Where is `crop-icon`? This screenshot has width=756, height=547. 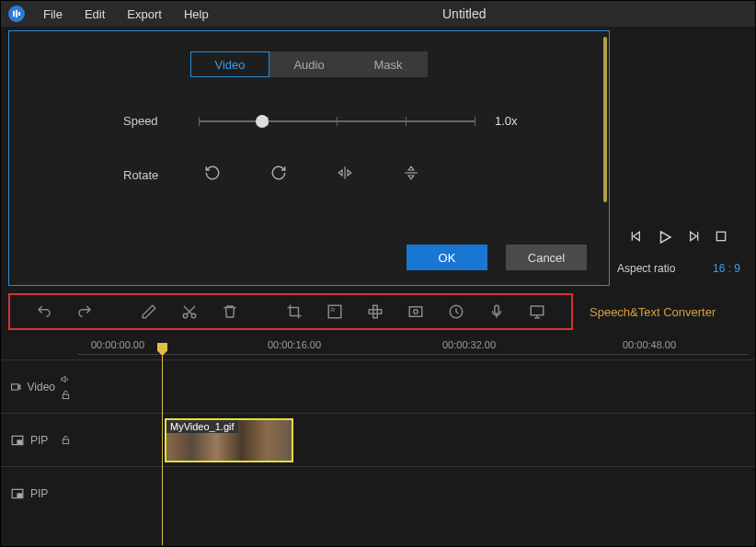
crop-icon is located at coordinates (294, 312).